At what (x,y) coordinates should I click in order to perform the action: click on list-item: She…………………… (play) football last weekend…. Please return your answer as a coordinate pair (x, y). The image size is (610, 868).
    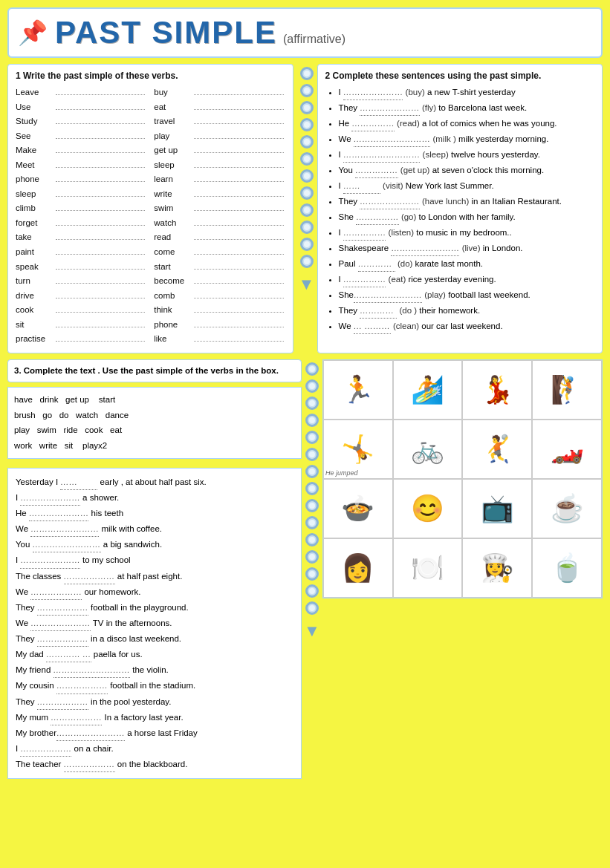
    Looking at the image, I should click on (467, 296).